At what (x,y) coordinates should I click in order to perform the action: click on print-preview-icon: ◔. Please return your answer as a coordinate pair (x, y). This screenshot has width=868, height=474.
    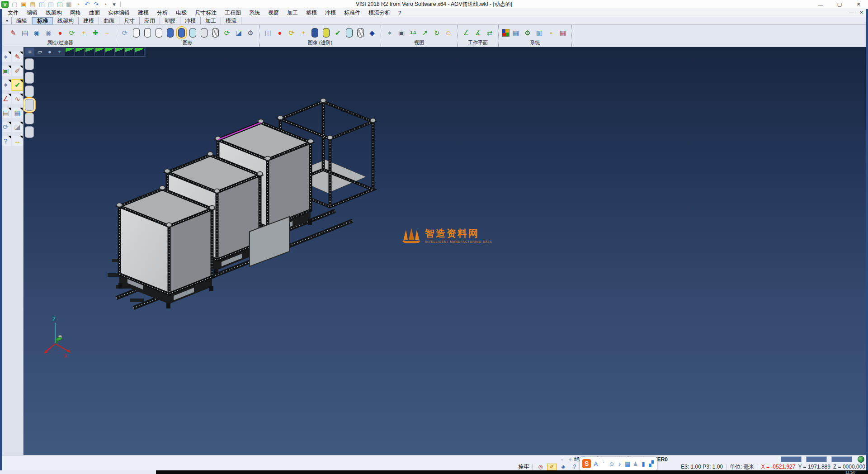
    Looking at the image, I should click on (78, 5).